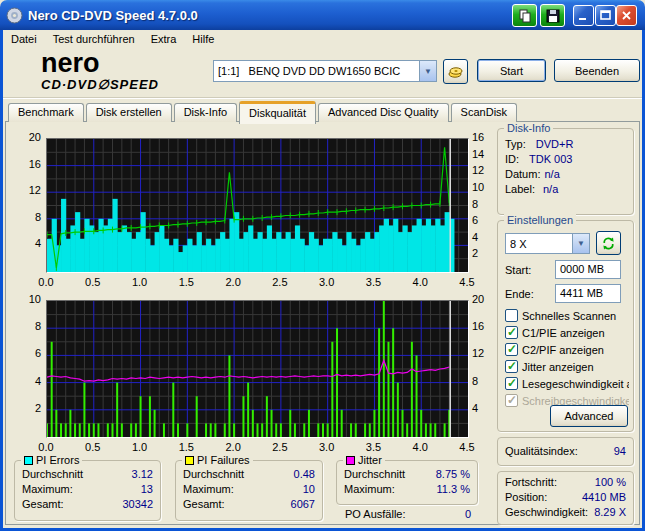  I want to click on drive-select-value: [1:1] BENQ DVD DD DW1650 BCIC, so click(316, 71).